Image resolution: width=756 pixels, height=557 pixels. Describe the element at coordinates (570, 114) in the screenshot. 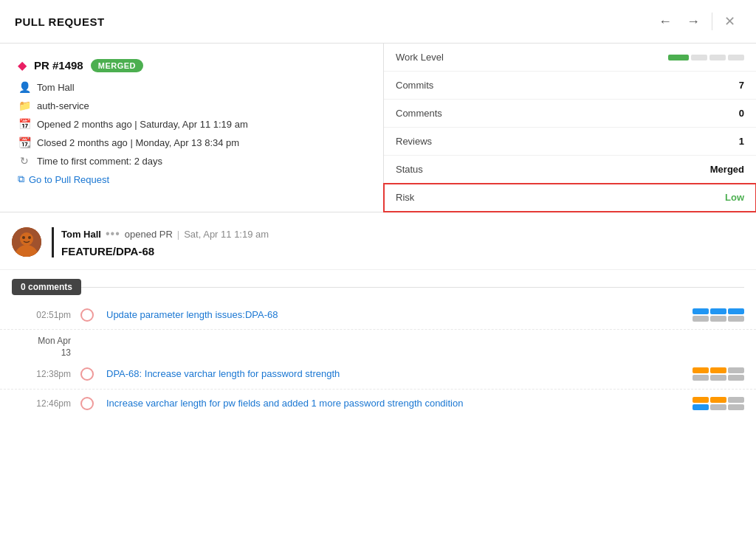

I see `comments-row: Comments 0` at that location.